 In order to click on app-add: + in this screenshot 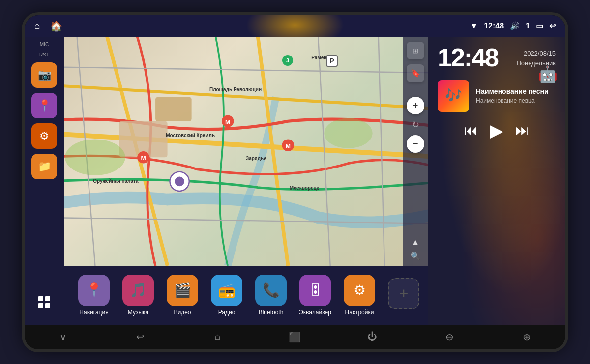, I will do `click(404, 295)`.